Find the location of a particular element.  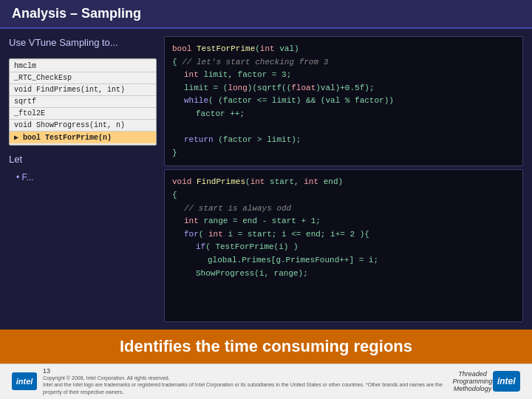

bullet-text: • F... is located at coordinates (86, 177).